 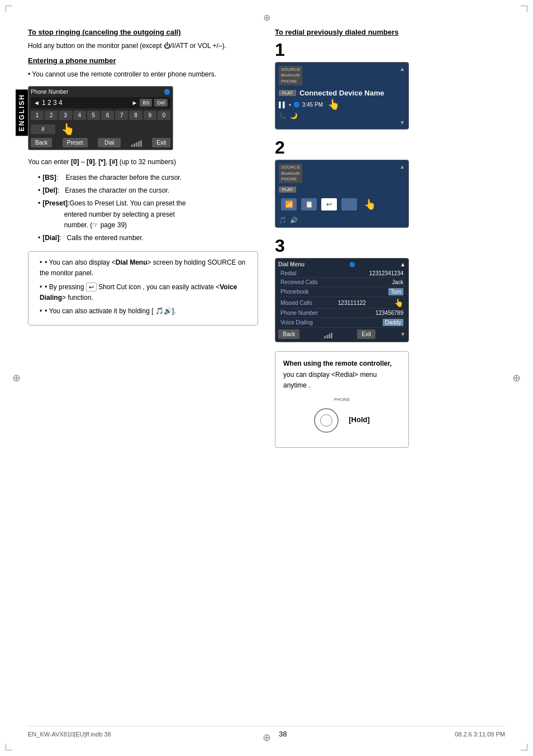 What do you see at coordinates (65, 115) in the screenshot?
I see `key-3: 3` at bounding box center [65, 115].